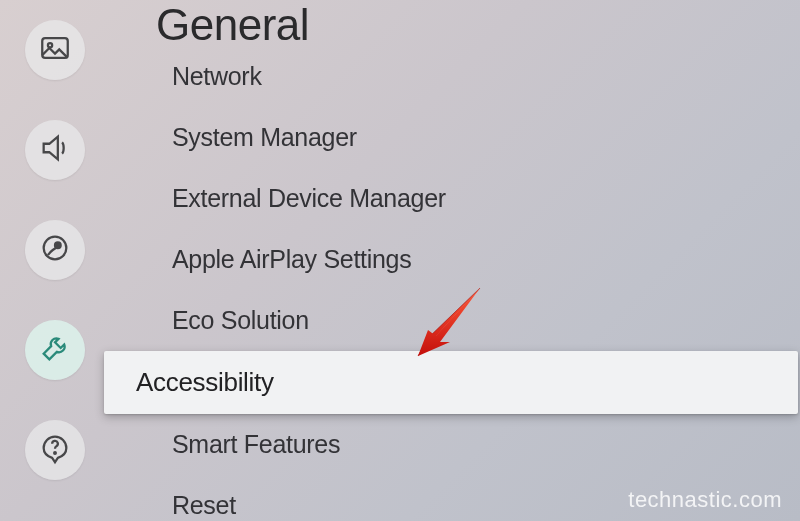  What do you see at coordinates (55, 250) in the screenshot?
I see `sidebar-item-broadcasting` at bounding box center [55, 250].